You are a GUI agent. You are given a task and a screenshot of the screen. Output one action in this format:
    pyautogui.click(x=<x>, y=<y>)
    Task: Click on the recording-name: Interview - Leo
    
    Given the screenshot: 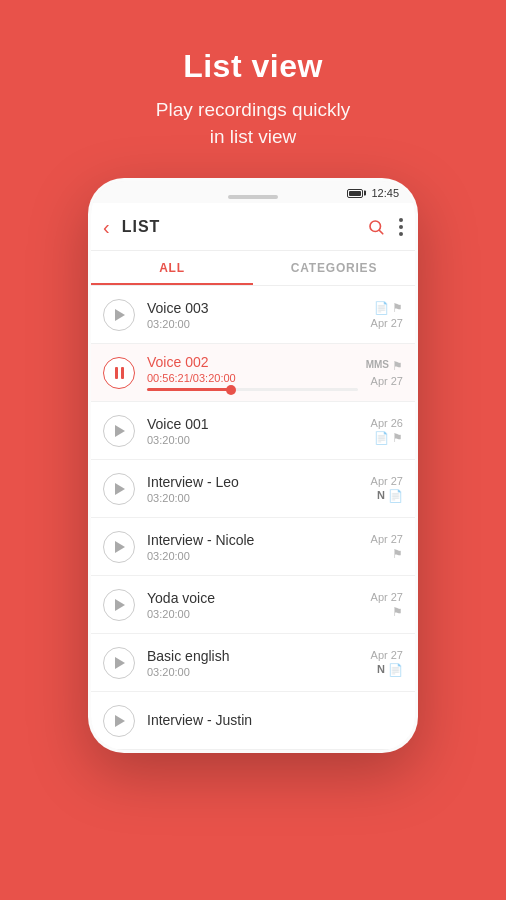 What is the action you would take?
    pyautogui.click(x=255, y=482)
    